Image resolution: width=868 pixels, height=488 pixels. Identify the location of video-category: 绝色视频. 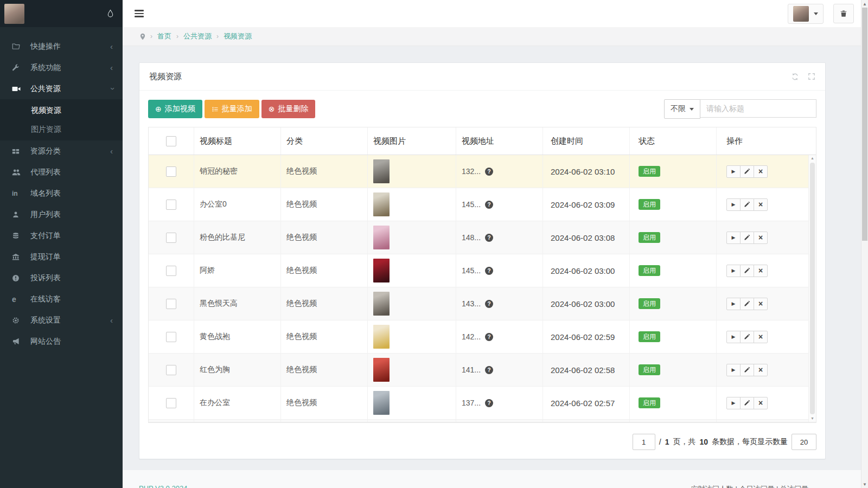
(324, 171).